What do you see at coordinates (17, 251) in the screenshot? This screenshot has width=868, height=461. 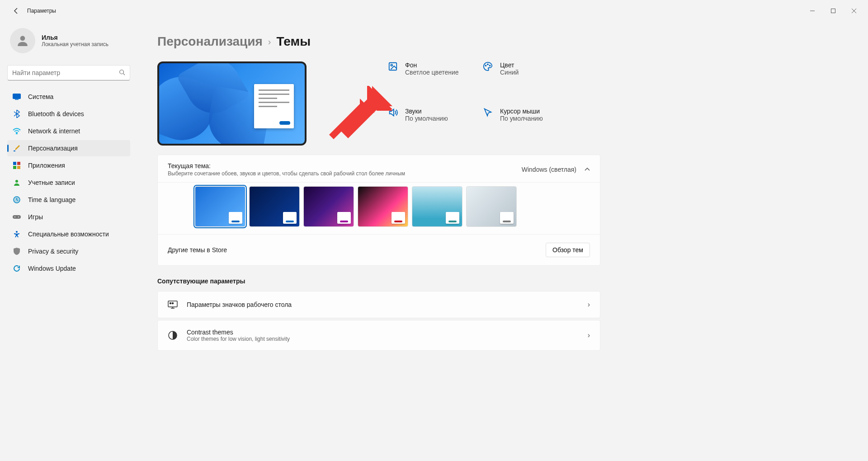 I see `shield-icon` at bounding box center [17, 251].